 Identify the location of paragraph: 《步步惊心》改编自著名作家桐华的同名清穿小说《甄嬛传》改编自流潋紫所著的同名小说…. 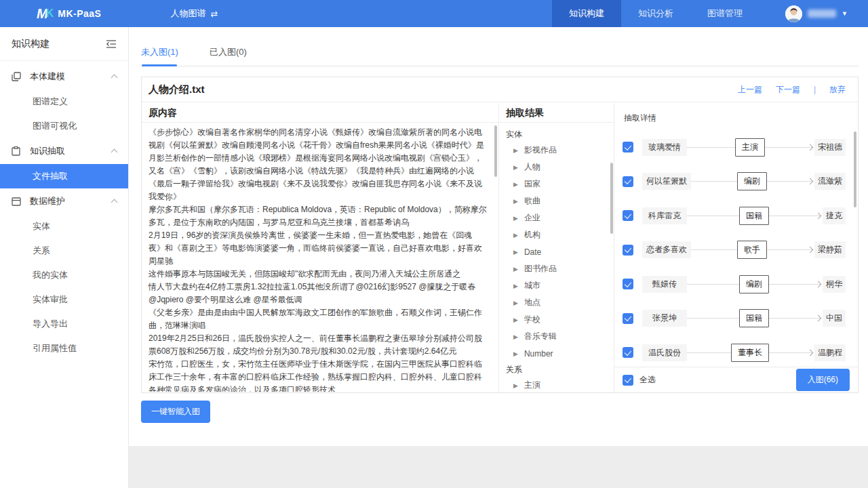
(317, 165).